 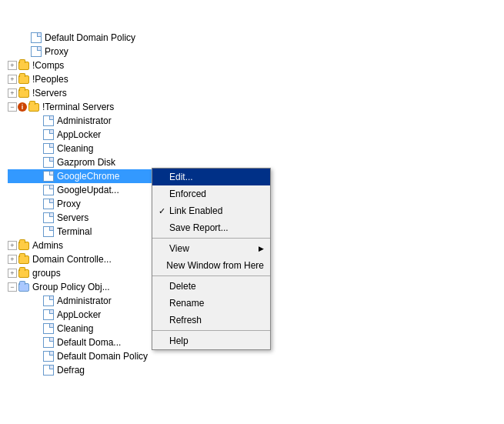 I want to click on tree-item-group-policy-obj: − Group Policy Obj..., so click(x=88, y=287).